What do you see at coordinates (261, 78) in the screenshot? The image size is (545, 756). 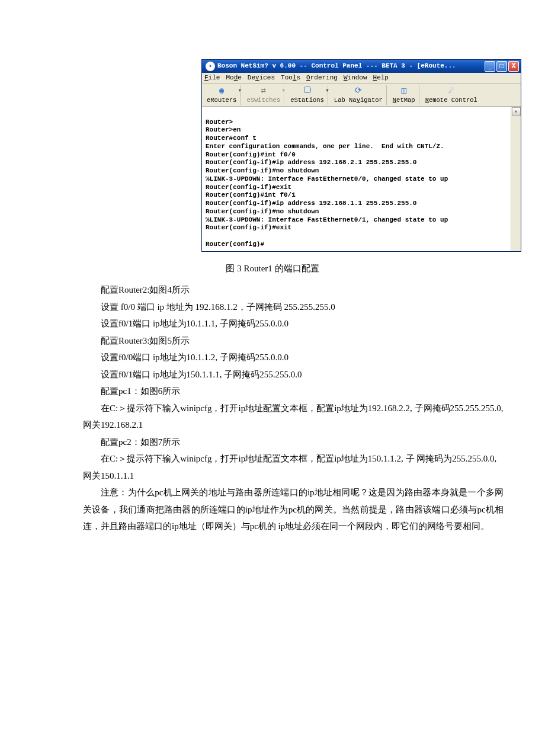 I see `menu-devices: Devices` at bounding box center [261, 78].